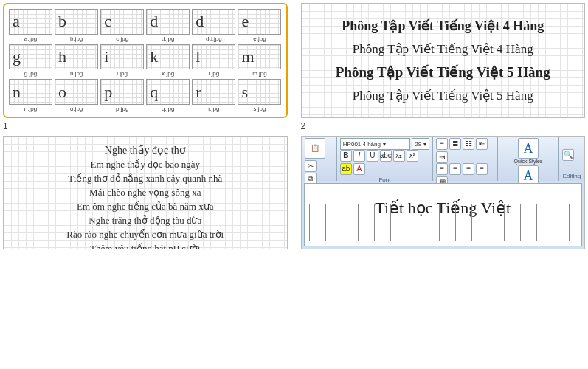 Image resolution: width=588 pixels, height=369 pixels. Describe the element at coordinates (443, 126) in the screenshot. I see `item-label-2: 2` at that location.